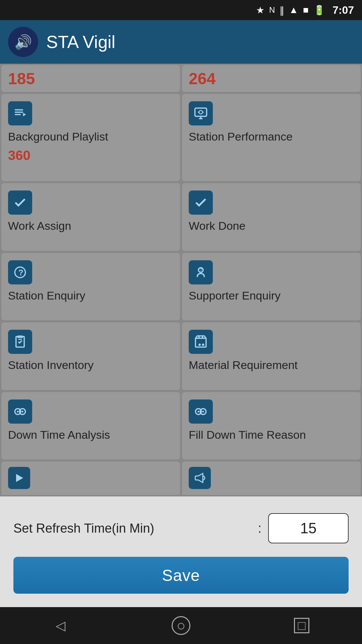  Describe the element at coordinates (272, 365) in the screenshot. I see `material-requirement-label: Material Requirement` at that location.